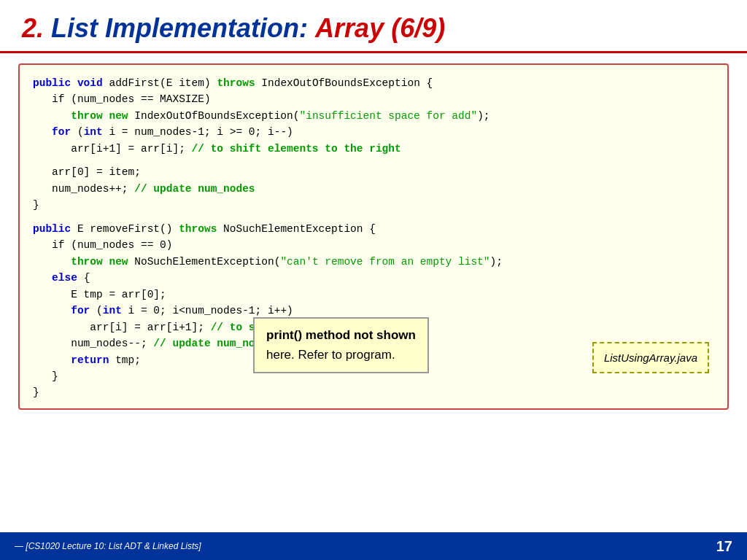 Image resolution: width=747 pixels, height=560 pixels. I want to click on code-line-m3: throw new NoSuchElementException("can't …, so click(374, 262).